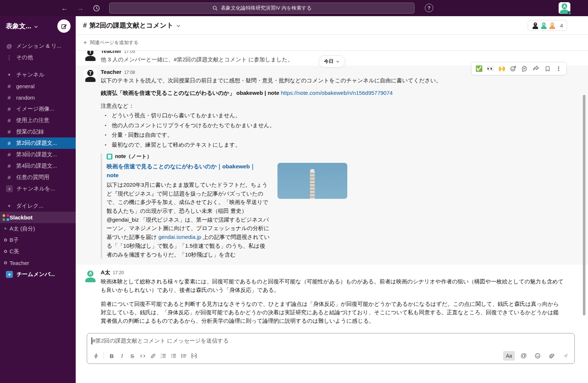 This screenshot has height=383, width=588. Describe the element at coordinates (38, 132) in the screenshot. I see `sidebar-channel-class-records: # 授業の記録` at that location.